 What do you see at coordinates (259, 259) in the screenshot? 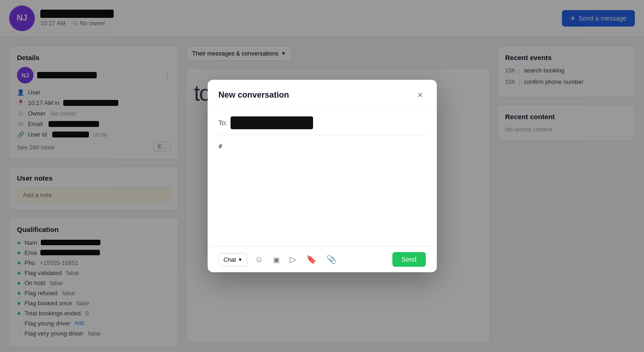
I see `emoji-button: ☺` at bounding box center [259, 259].